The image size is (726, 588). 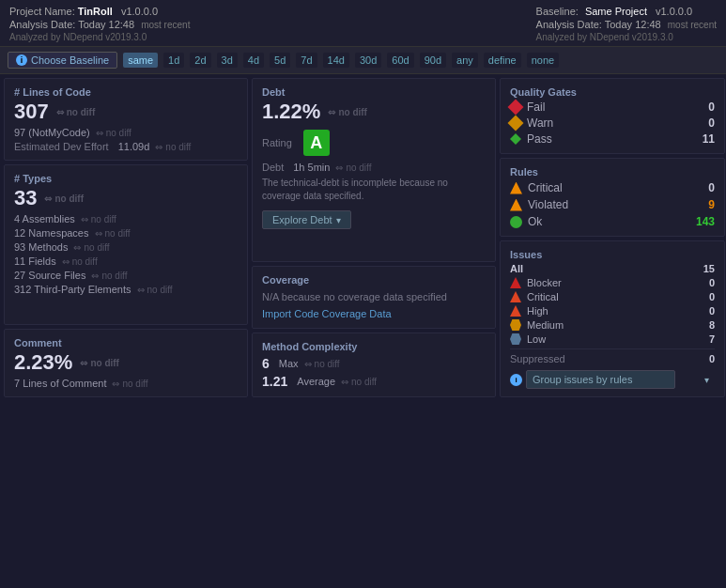 I want to click on complexity-avg-row: 1.21 Average no diff, so click(x=374, y=381).